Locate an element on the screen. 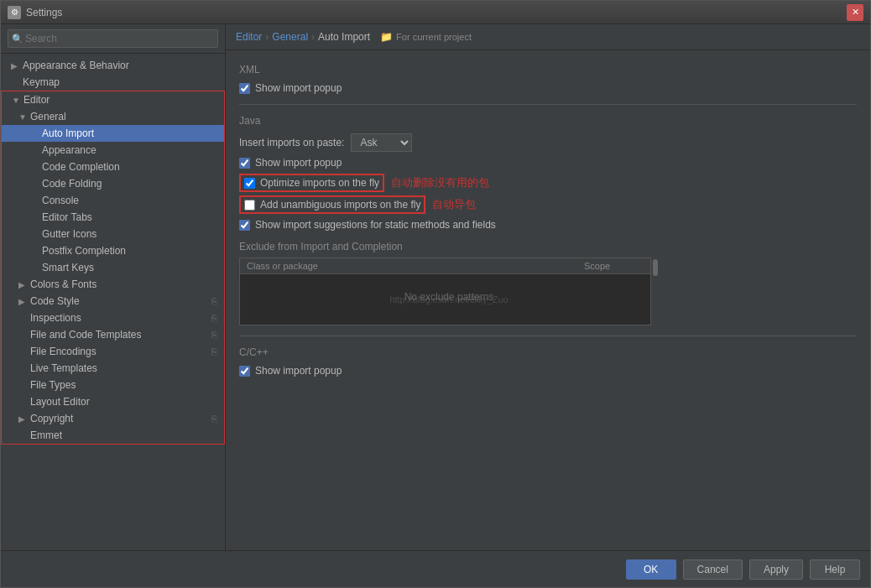 Image resolution: width=871 pixels, height=588 pixels. app-icon: ⚙ is located at coordinates (14, 13).